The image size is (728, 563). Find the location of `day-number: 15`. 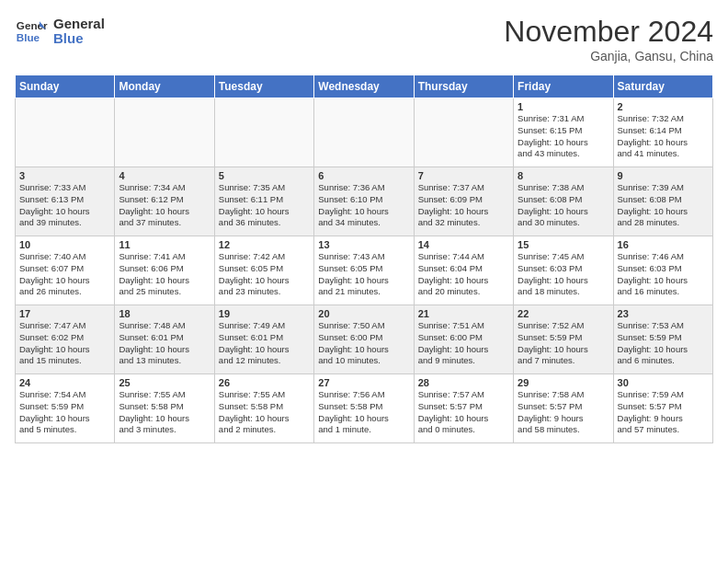

day-number: 15 is located at coordinates (563, 245).